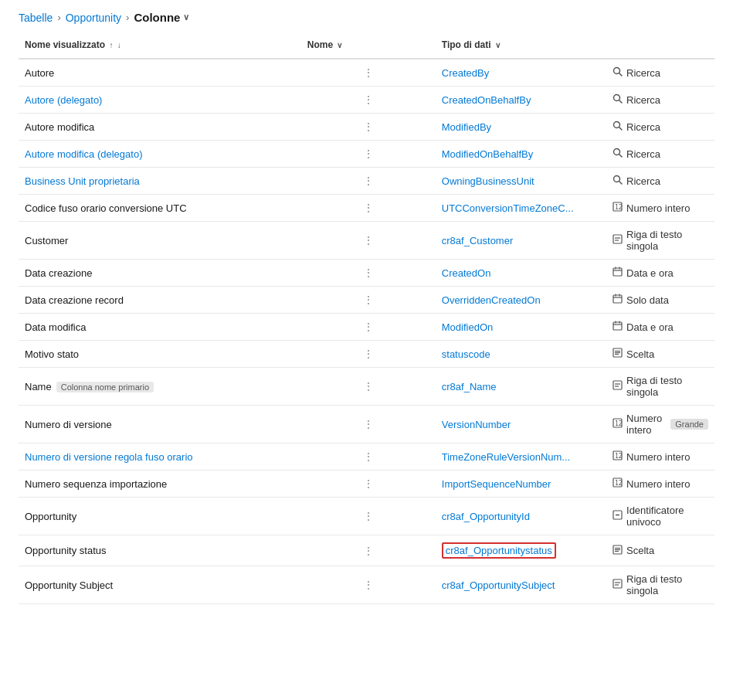  What do you see at coordinates (477, 241) in the screenshot?
I see `schema-name: cr8af_Customer` at bounding box center [477, 241].